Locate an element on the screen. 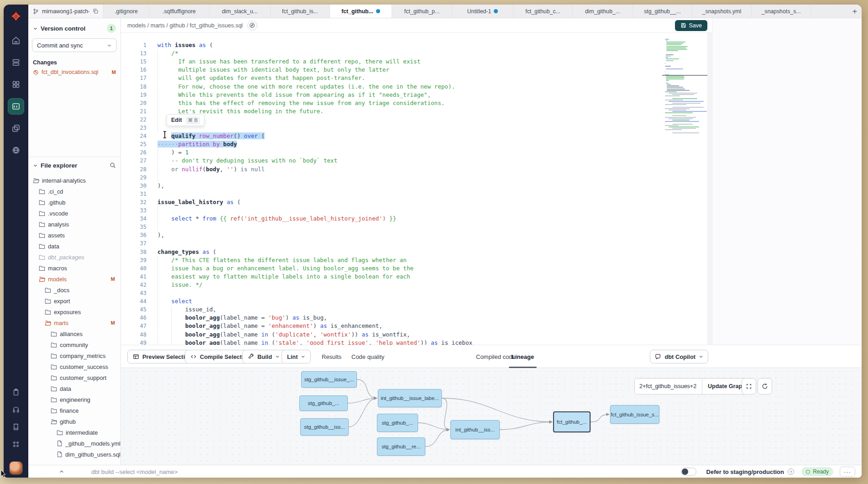 This screenshot has height=484, width=868. folder-macros: macros is located at coordinates (74, 268).